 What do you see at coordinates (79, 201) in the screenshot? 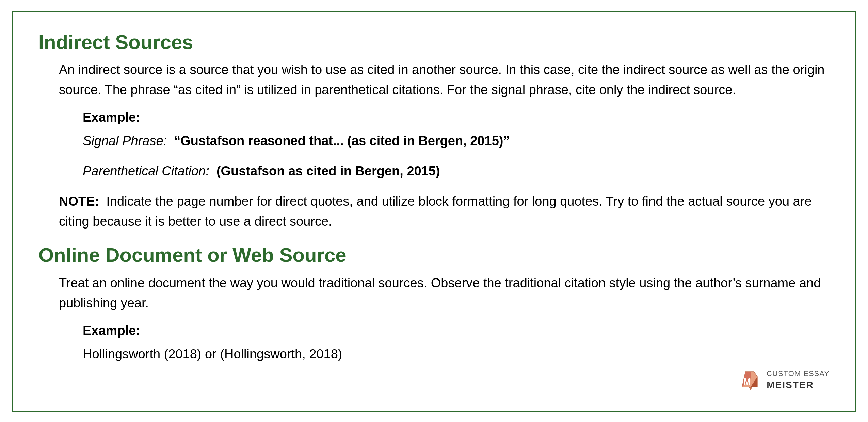
I see `note-keyword: NOTE:` at bounding box center [79, 201].